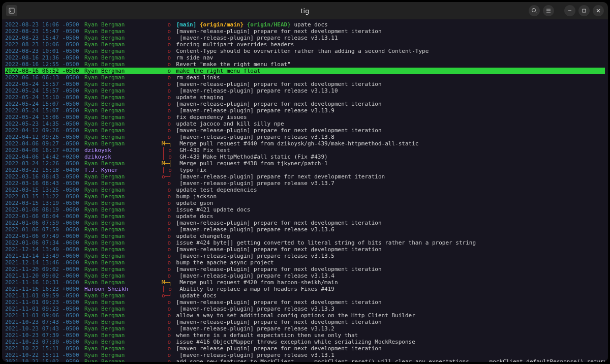 The image size is (610, 364). Describe the element at coordinates (548, 11) in the screenshot. I see `menu-button` at that location.